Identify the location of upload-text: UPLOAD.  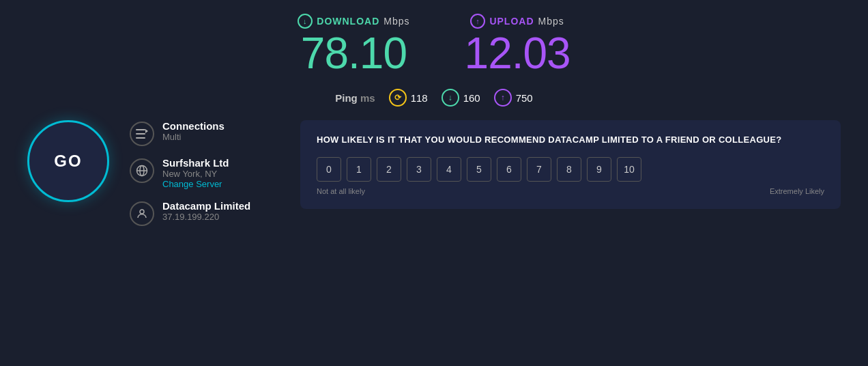
(512, 21).